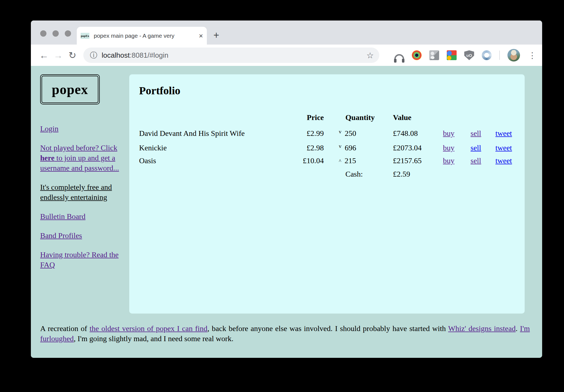  I want to click on footer-text: ., so click(518, 329).